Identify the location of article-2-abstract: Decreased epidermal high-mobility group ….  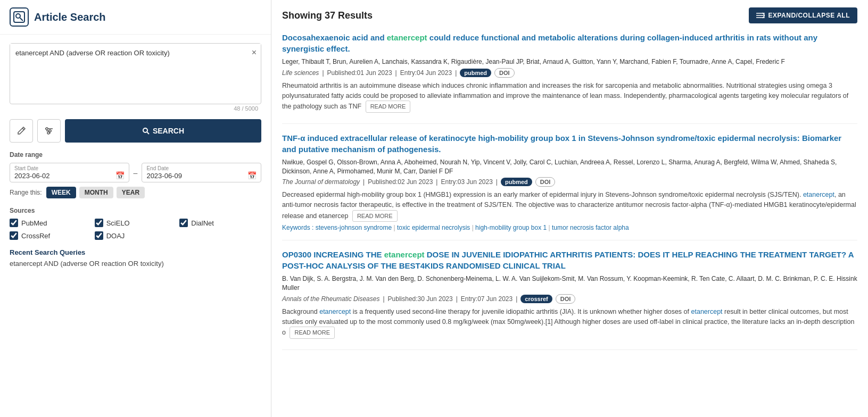
(569, 206).